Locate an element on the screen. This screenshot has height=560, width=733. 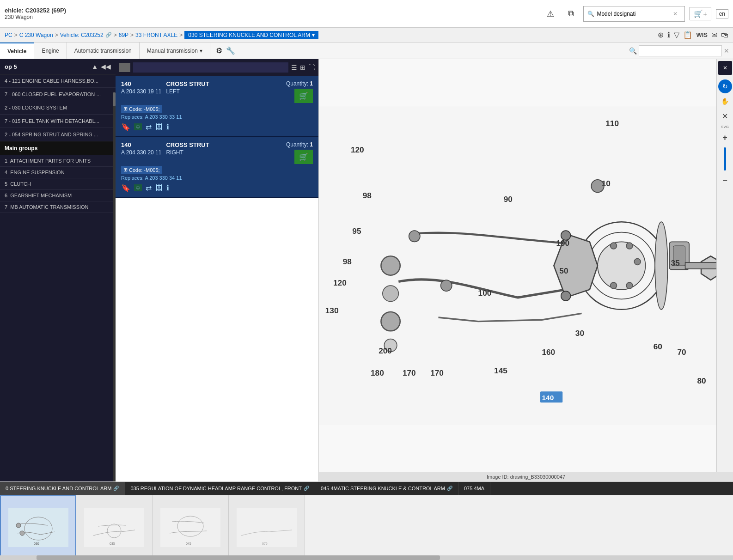
thumbnail-030: 030 is located at coordinates (38, 528).